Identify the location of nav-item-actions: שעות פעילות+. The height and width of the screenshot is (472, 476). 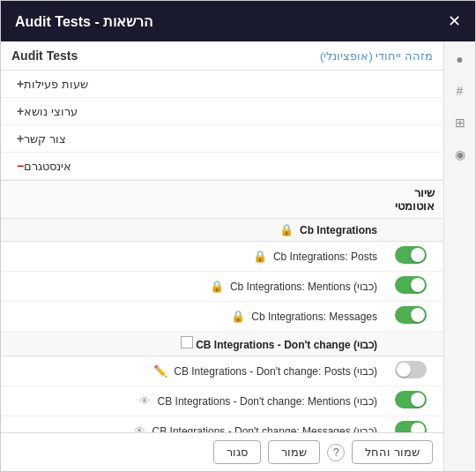
(222, 85).